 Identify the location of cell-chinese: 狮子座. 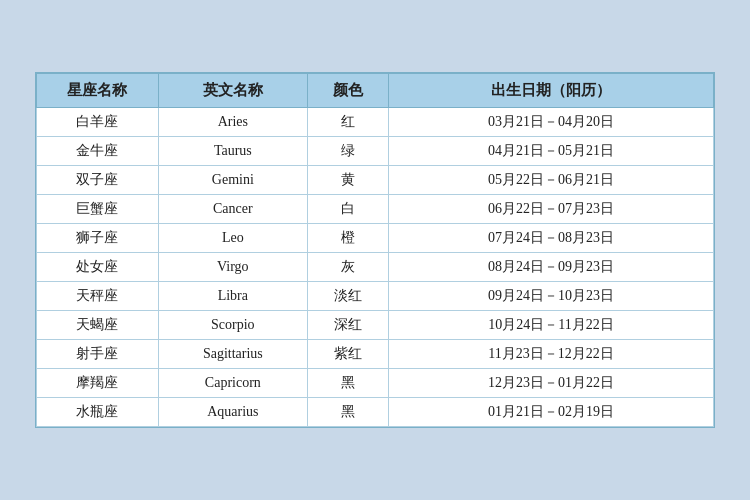
(98, 238).